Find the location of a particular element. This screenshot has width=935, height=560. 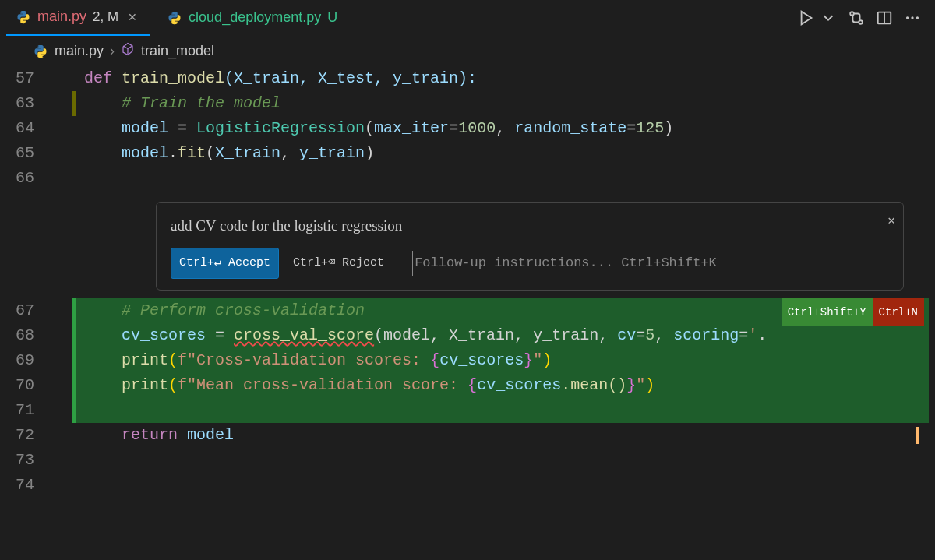

code-line: 66 is located at coordinates (468, 178).